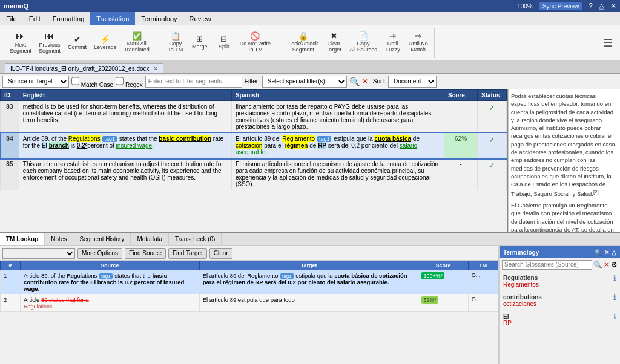 The height and width of the screenshot is (364, 620). I want to click on menu-formatting: Formatting, so click(69, 18).